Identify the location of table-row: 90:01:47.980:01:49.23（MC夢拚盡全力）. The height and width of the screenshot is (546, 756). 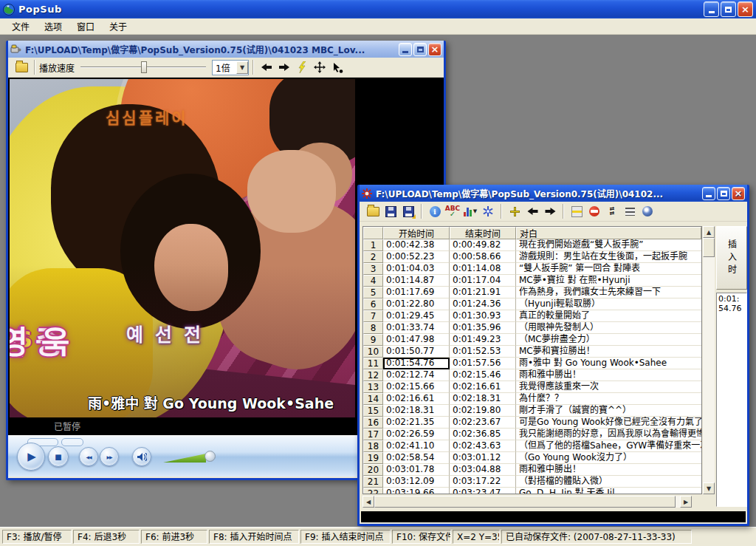
(532, 340).